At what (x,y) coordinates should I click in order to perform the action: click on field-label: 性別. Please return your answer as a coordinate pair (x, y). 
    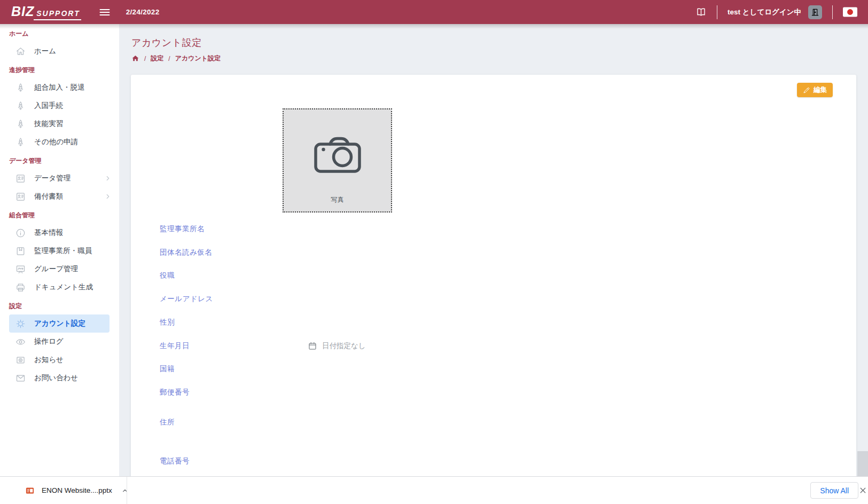
    Looking at the image, I should click on (167, 322).